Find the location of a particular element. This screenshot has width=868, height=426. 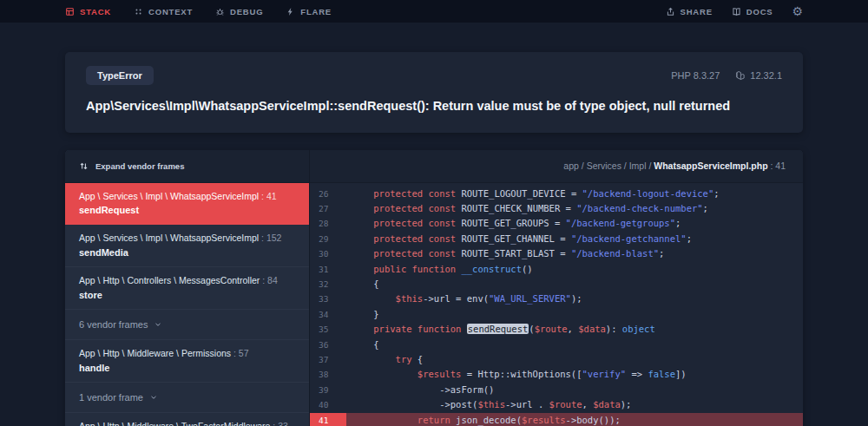

line-number: 31 is located at coordinates (328, 269).